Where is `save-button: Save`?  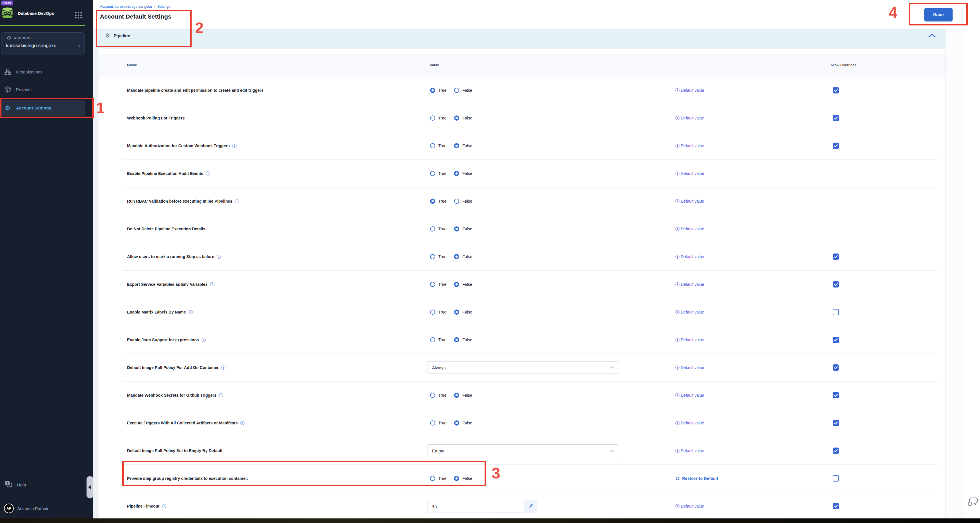
save-button: Save is located at coordinates (939, 14).